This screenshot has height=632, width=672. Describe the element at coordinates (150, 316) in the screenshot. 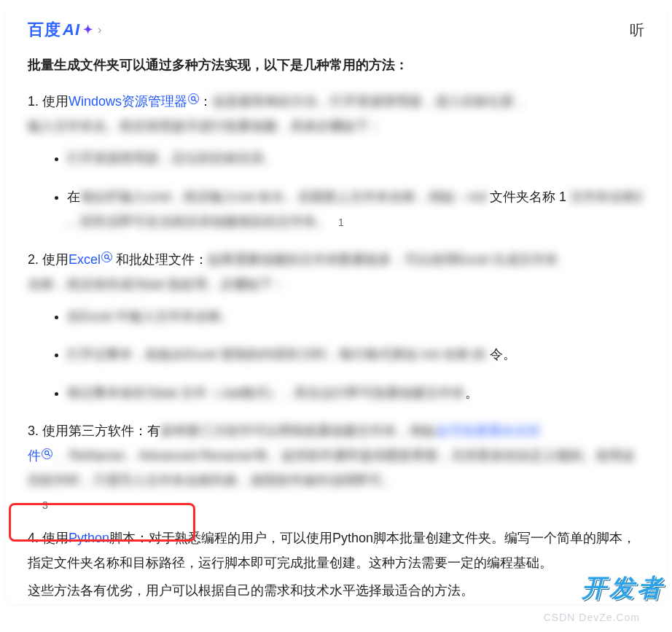

I see `blurred-text: 在Excel 中输入文件夹名称。` at that location.